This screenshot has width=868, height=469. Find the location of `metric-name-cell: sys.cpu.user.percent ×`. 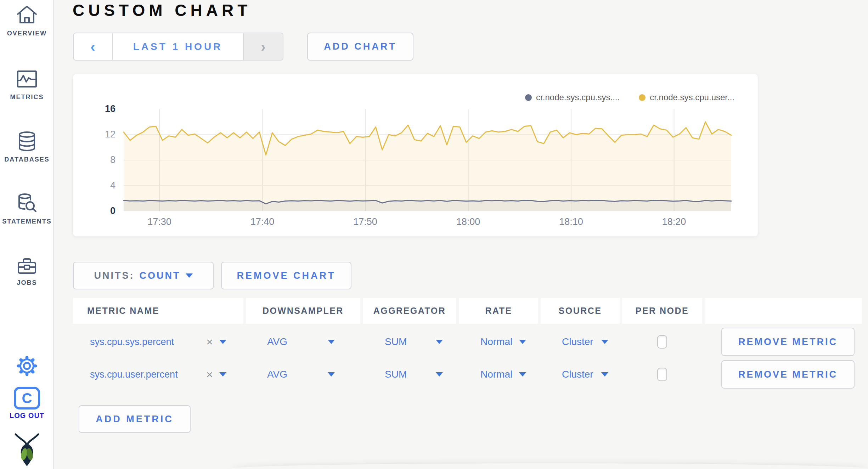

metric-name-cell: sys.cpu.user.percent × is located at coordinates (158, 374).